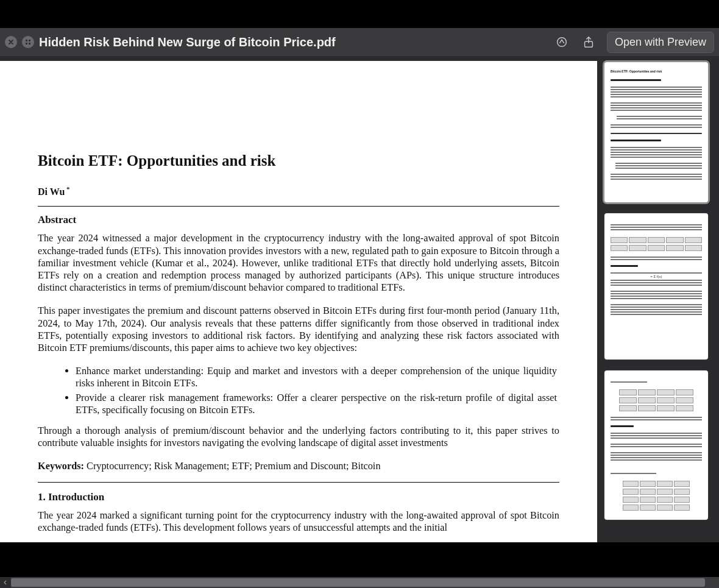  I want to click on list-item: Provide a clearer risk management framew…, so click(317, 404).